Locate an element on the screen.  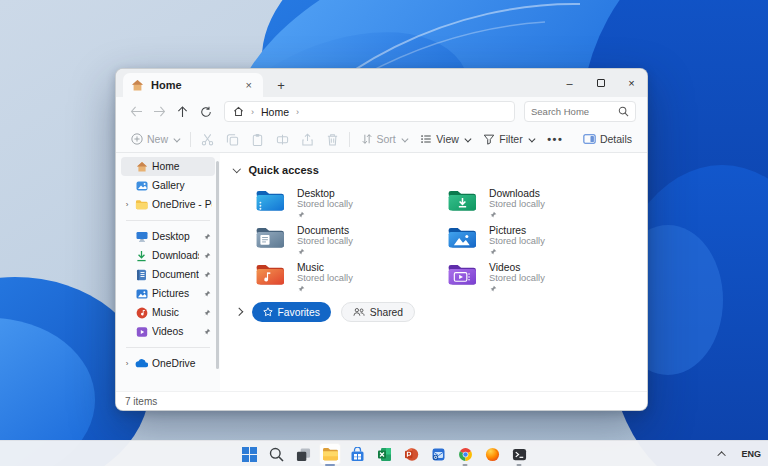
task-view-icon is located at coordinates (304, 454).